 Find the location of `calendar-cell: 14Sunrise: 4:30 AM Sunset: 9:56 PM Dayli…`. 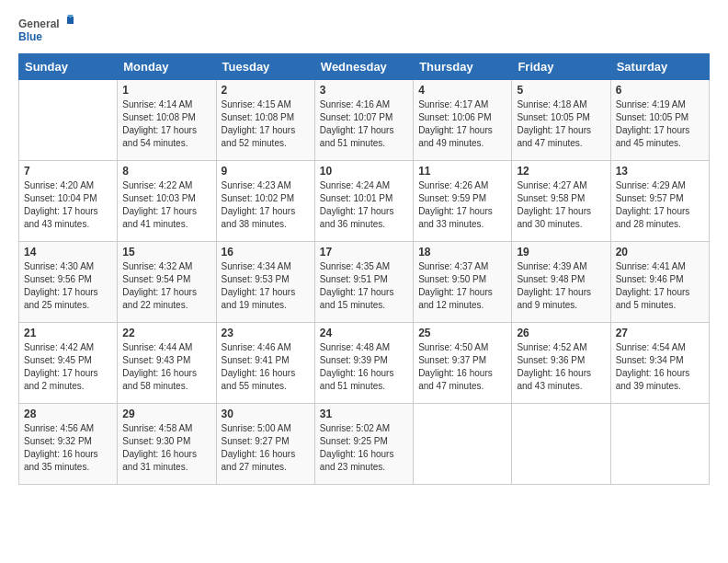

calendar-cell: 14Sunrise: 4:30 AM Sunset: 9:56 PM Dayli… is located at coordinates (68, 282).